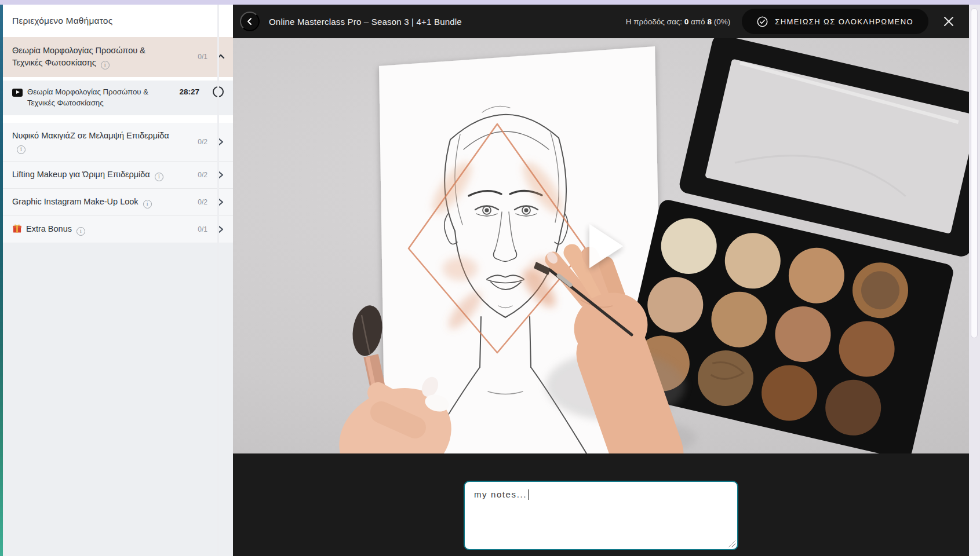 This screenshot has width=980, height=556. I want to click on chevron-left-icon, so click(250, 21).